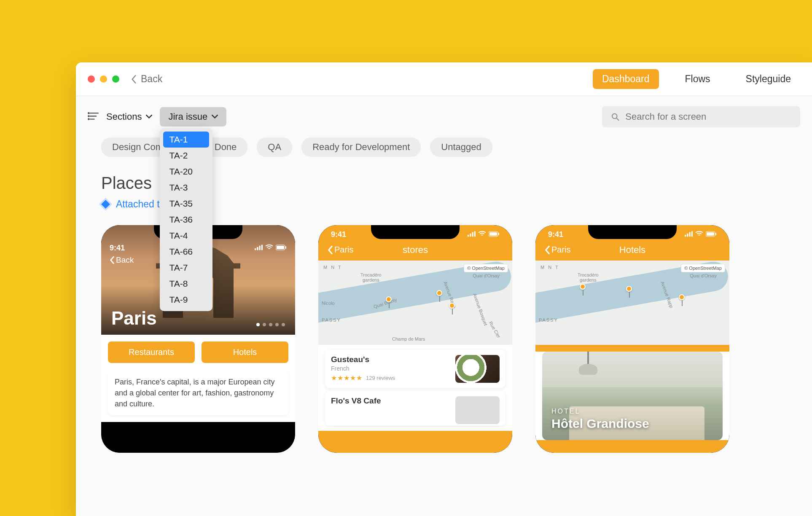  What do you see at coordinates (186, 156) in the screenshot?
I see `jira-option: TA-2` at bounding box center [186, 156].